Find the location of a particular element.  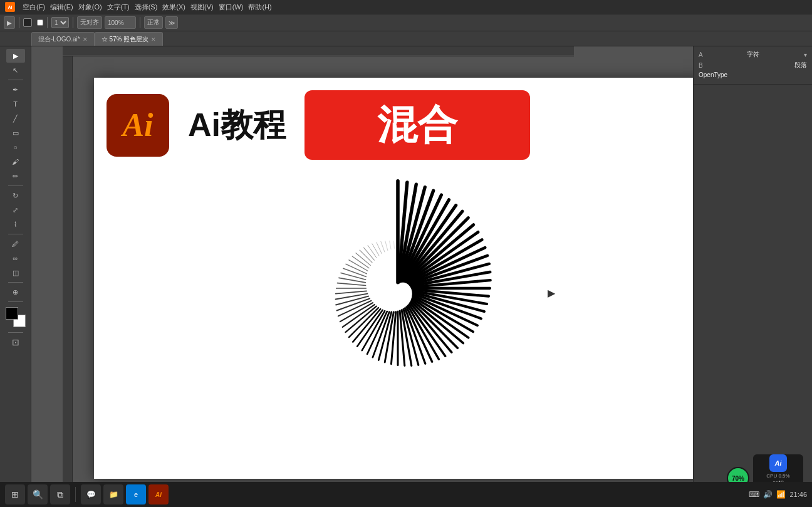

line-tool: ╱ is located at coordinates (16, 118).